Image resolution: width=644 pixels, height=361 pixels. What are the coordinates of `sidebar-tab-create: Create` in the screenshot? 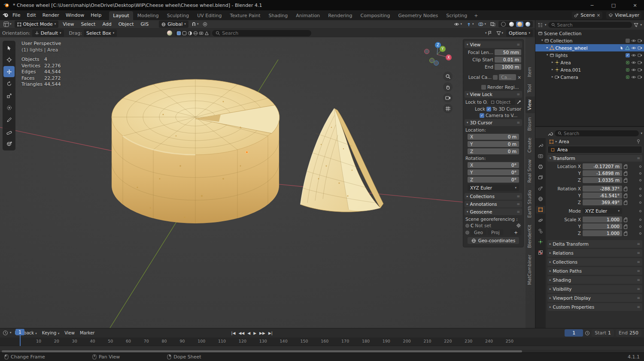 It's located at (530, 145).